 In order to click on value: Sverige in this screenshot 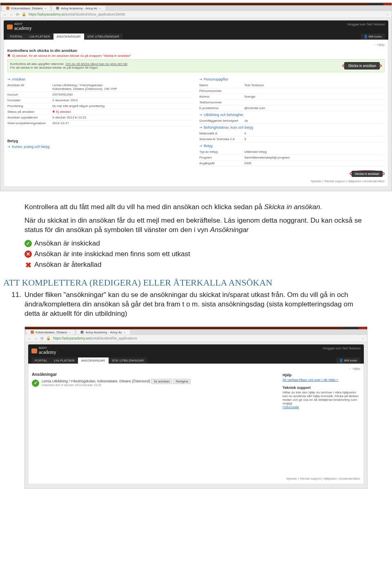, I will do `click(250, 96)`.